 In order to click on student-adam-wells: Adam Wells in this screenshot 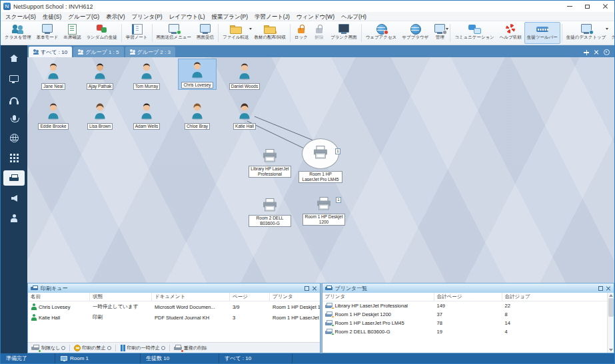, I will do `click(147, 116)`.